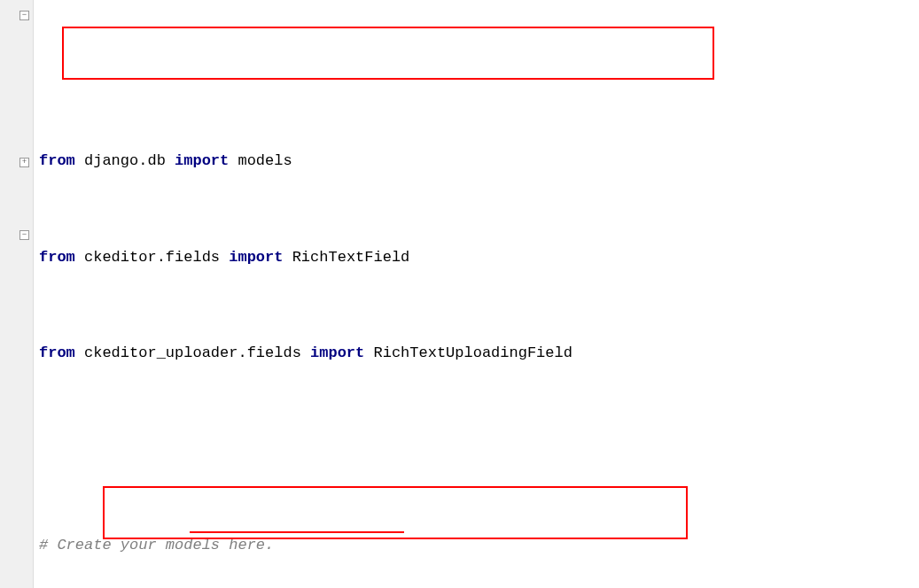  I want to click on code-line: from ckeditor_uploader.fields import Ric…, so click(477, 352).